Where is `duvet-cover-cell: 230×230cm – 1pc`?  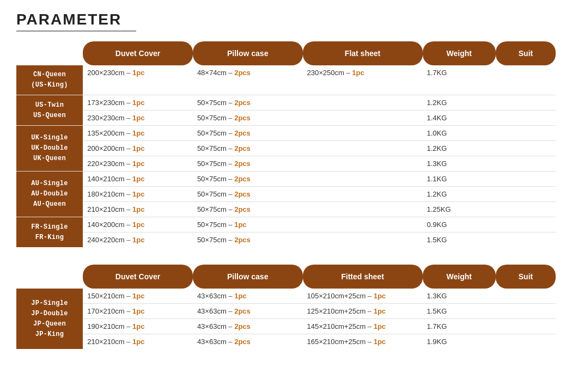 duvet-cover-cell: 230×230cm – 1pc is located at coordinates (138, 118).